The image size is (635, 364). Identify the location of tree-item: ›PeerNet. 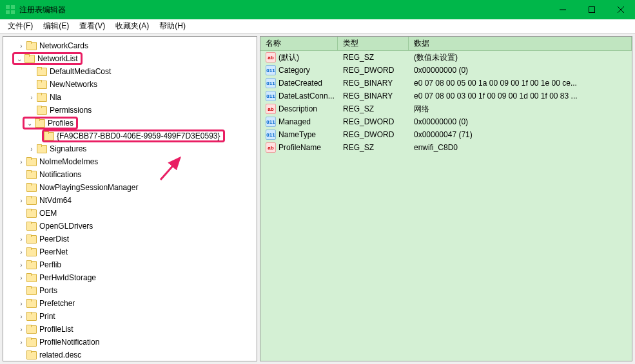
(130, 252).